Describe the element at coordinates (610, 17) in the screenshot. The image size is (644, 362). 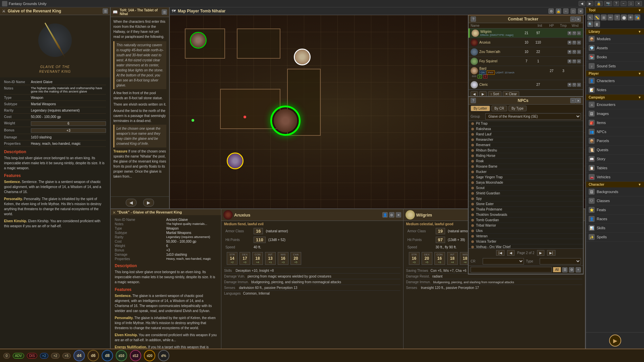
I see `tool-icon-pen: ✏` at that location.